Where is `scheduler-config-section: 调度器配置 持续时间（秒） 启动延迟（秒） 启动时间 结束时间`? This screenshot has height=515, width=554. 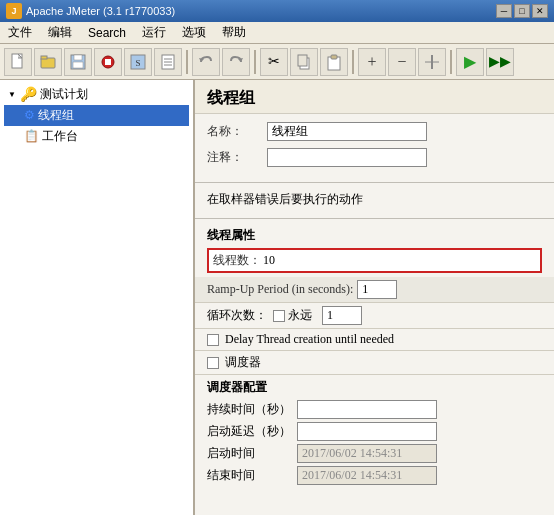 scheduler-config-section: 调度器配置 持续时间（秒） 启动延迟（秒） 启动时间 结束时间 is located at coordinates (374, 434).